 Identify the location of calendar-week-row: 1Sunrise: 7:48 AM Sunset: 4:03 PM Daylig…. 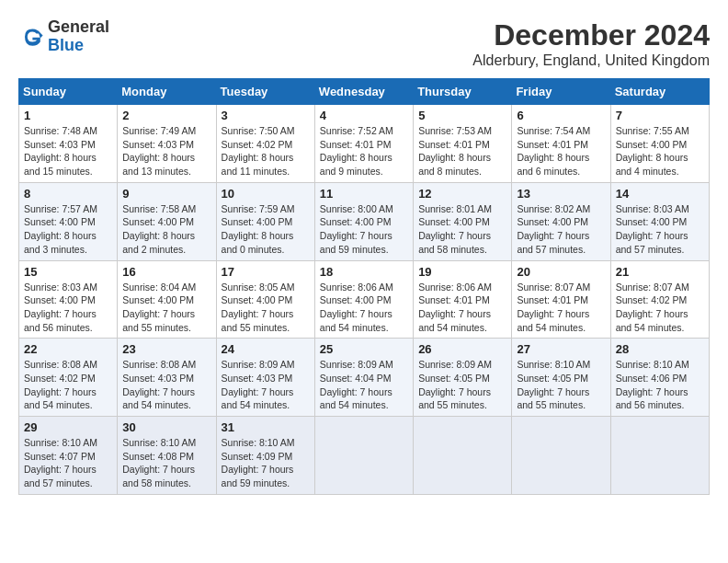
(364, 144).